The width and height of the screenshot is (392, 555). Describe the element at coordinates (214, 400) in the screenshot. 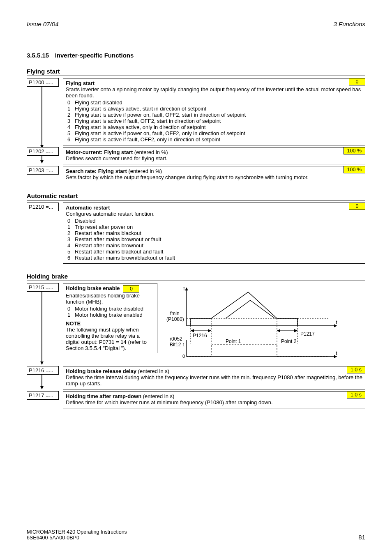

I see `p1217-desc: 1.0 s Holding time after ramp-down (ente…` at that location.